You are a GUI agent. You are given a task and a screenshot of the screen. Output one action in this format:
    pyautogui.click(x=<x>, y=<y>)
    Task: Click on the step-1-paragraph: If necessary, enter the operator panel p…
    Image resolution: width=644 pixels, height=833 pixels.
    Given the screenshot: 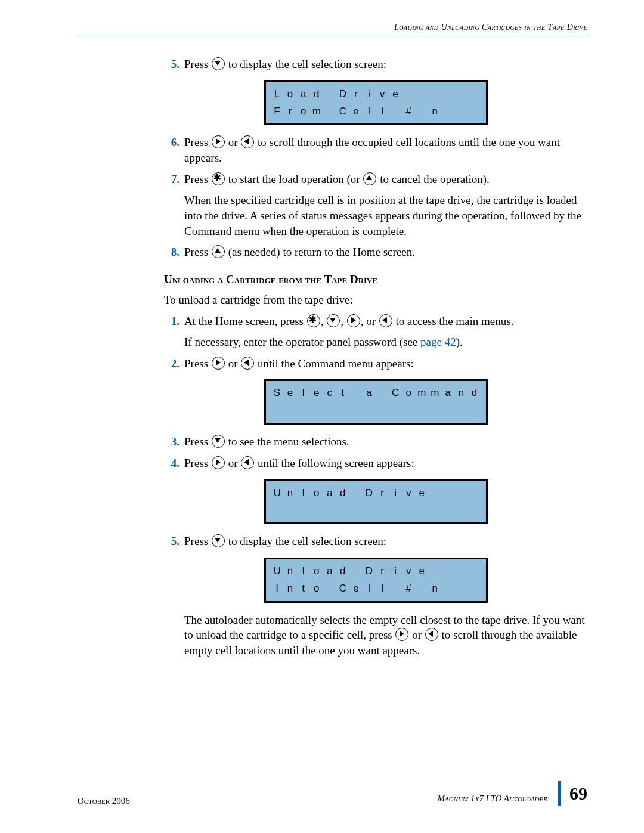 What is the action you would take?
    pyautogui.click(x=386, y=342)
    